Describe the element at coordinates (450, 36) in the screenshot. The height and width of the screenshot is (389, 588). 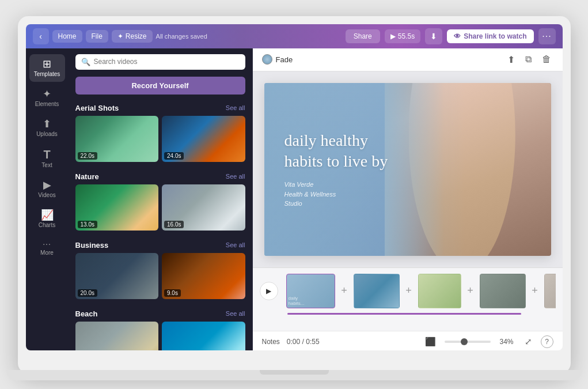
I see `topbar-right: Share ▶ 55.5s ⬇ 👁 Share link to watch ··…` at that location.